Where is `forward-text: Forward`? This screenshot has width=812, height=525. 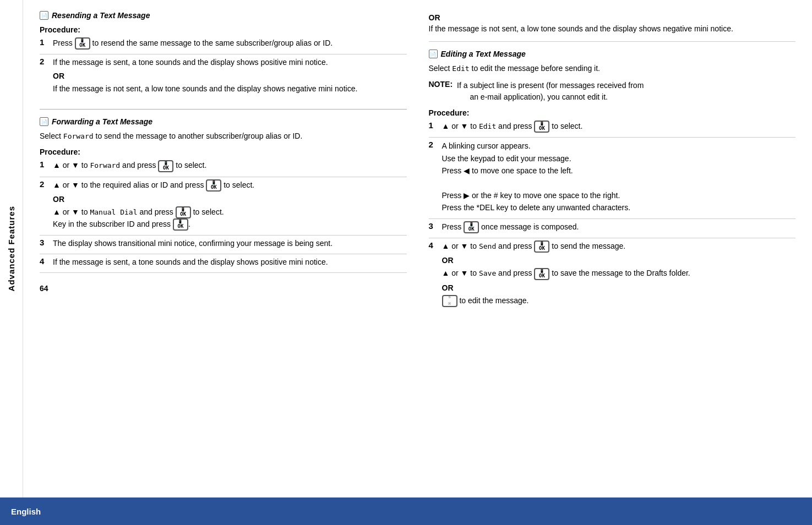
forward-text: Forward is located at coordinates (105, 165).